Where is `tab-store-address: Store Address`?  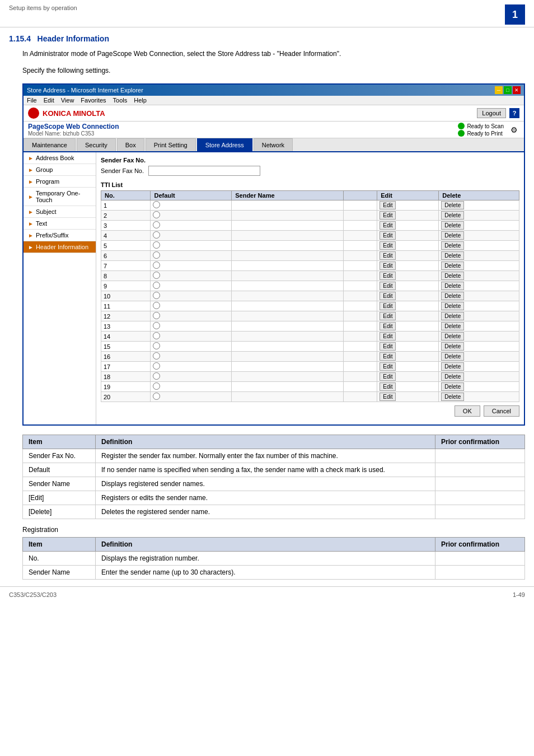
tab-store-address: Store Address is located at coordinates (225, 144).